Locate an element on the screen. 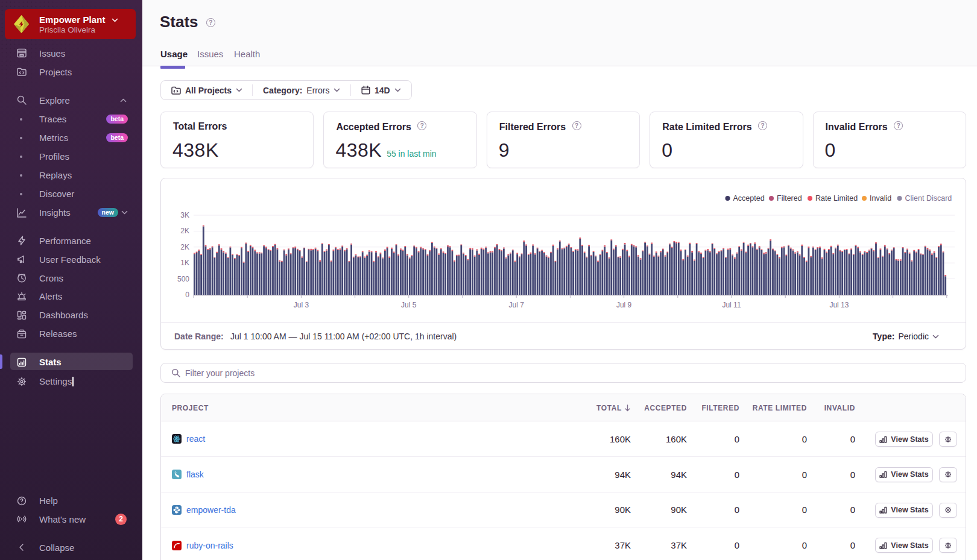  svg-text: Jul 9 is located at coordinates (624, 305).